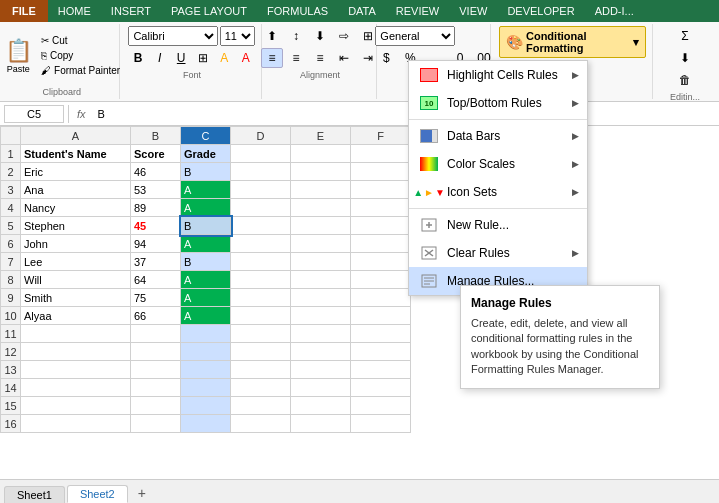  Describe the element at coordinates (572, 42) in the screenshot. I see `conditional-formatting-button: 🎨 Conditional Formatting ▾` at that location.